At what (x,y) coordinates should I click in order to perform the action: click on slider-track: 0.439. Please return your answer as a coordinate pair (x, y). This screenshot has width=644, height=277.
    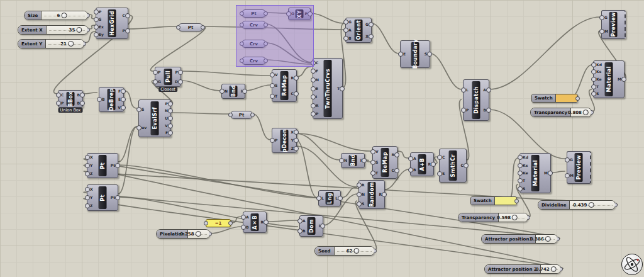
    Looking at the image, I should click on (592, 205).